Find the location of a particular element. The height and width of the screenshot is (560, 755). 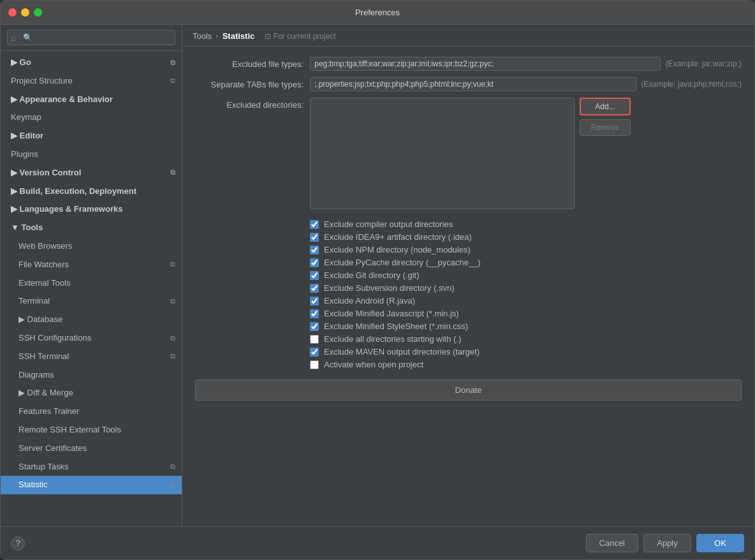

copy-icon-ssht: ⧉ is located at coordinates (173, 357).